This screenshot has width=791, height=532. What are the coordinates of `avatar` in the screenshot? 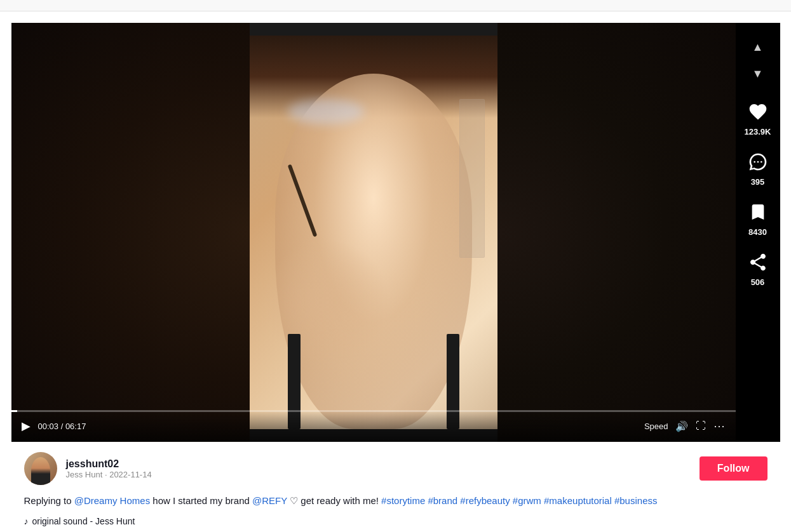 It's located at (41, 469).